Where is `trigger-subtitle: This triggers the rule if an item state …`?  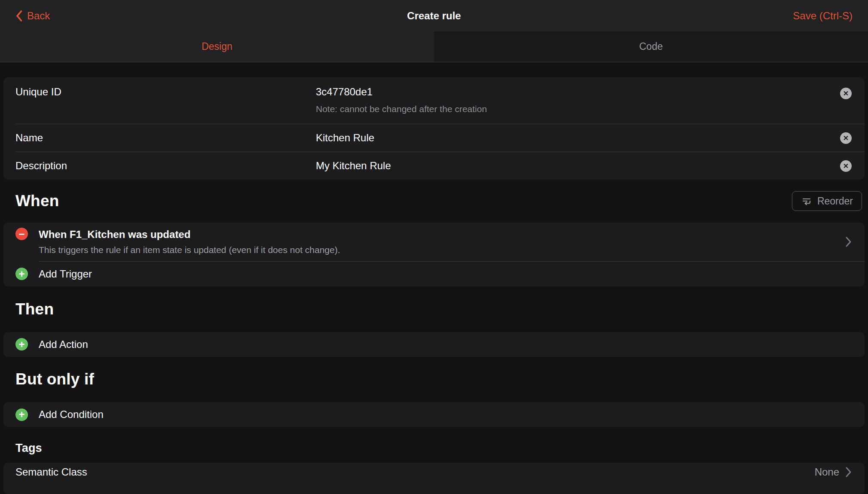 trigger-subtitle: This triggers the rule if an item state … is located at coordinates (437, 250).